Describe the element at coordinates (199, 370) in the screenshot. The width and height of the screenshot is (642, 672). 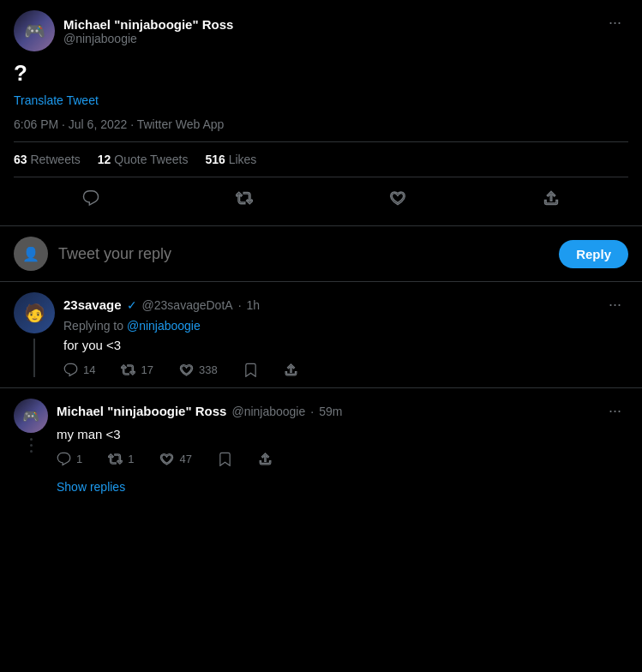
I see `like-action-1: 338` at that location.